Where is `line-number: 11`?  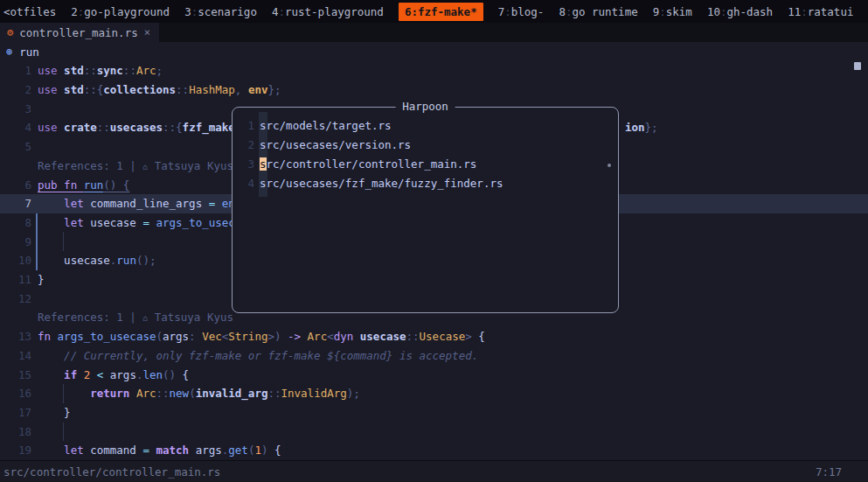 line-number: 11 is located at coordinates (16, 280).